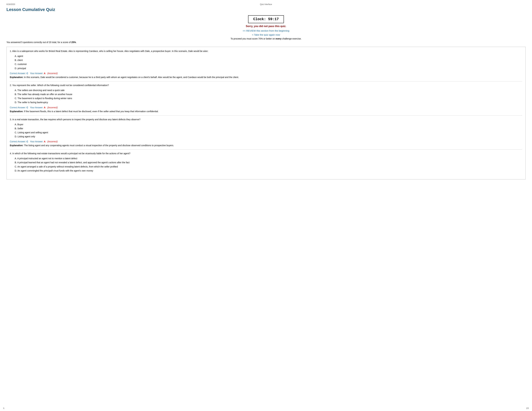 The width and height of the screenshot is (532, 411). Describe the element at coordinates (266, 10) in the screenshot. I see `page-title: Lesson Cumulative Quiz` at that location.